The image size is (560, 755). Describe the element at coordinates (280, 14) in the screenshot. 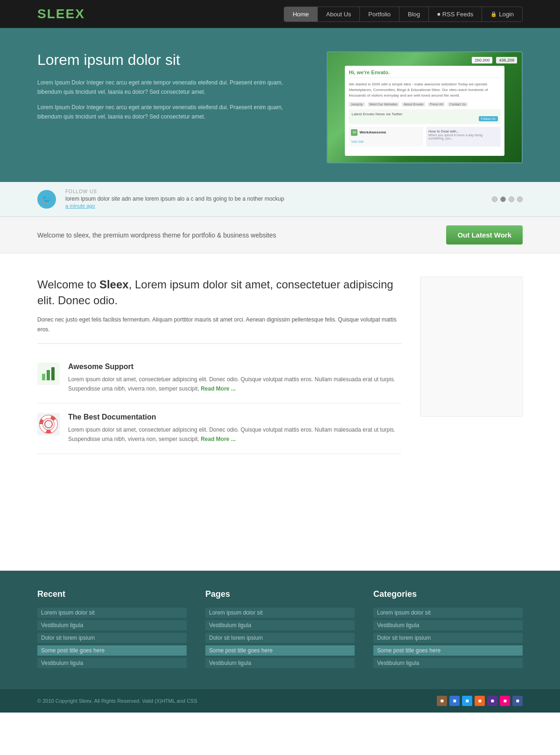

I see `header: SLEEX Home About Us Portfolio Blog ■ RSS…` at that location.